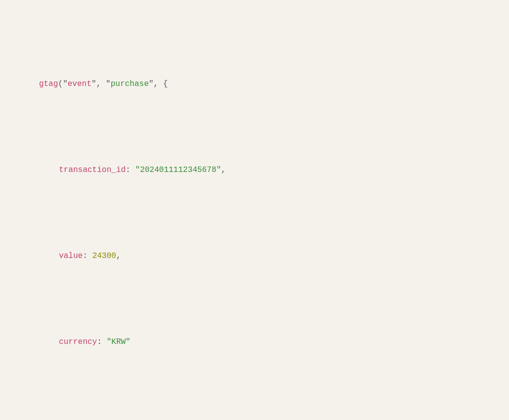  What do you see at coordinates (254, 342) in the screenshot?
I see `line-currency: currency: "KRW"` at bounding box center [254, 342].